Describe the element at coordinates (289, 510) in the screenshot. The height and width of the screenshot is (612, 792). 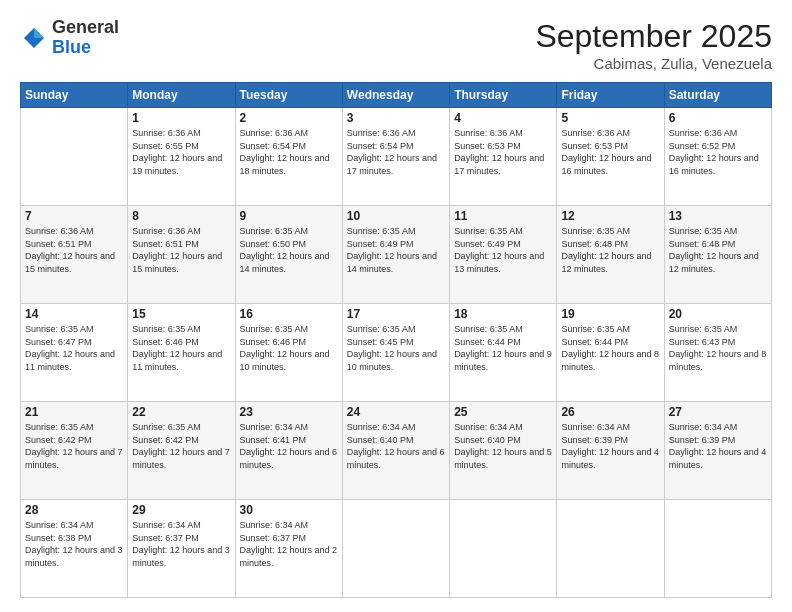
I see `day-number: 30` at that location.